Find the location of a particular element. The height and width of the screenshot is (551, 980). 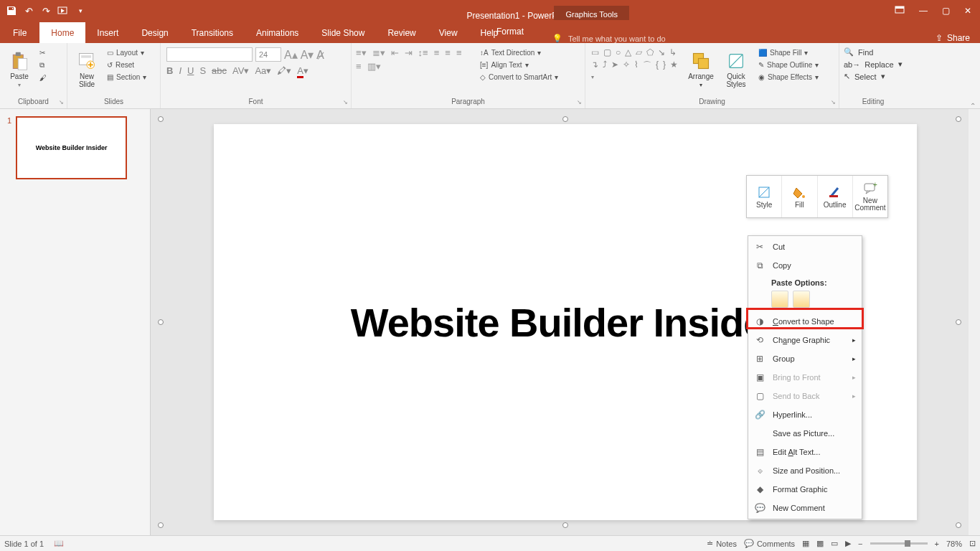

shape-effects-button: ◉ Shape Effects ▾ is located at coordinates (788, 77).